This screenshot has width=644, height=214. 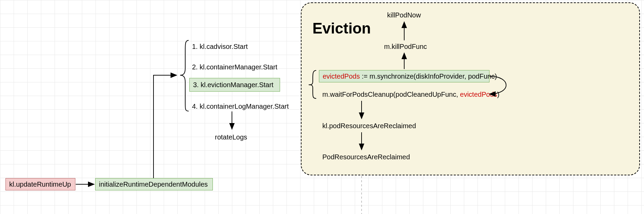 I want to click on synchronize-rest: := m.synchronize(diskInfoProvider, podFu…, so click(x=428, y=76).